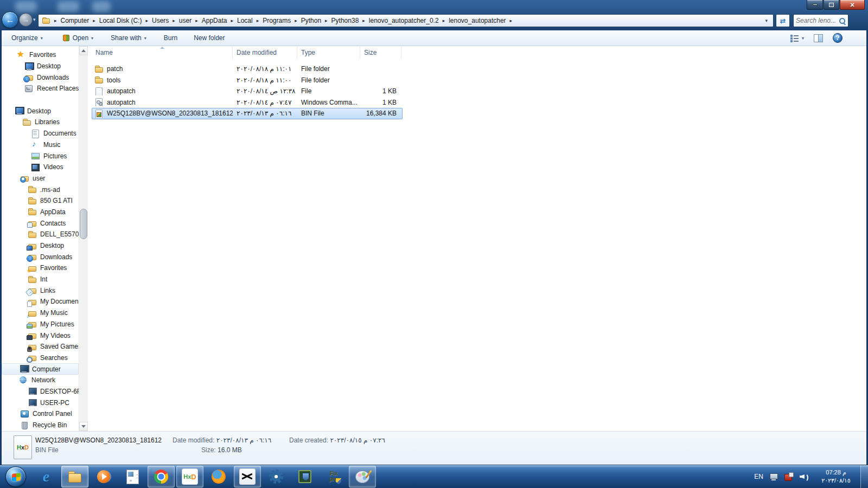 This screenshot has width=868, height=488. What do you see at coordinates (40, 257) in the screenshot?
I see `sidebar-item-downloads-user: Downloads` at bounding box center [40, 257].